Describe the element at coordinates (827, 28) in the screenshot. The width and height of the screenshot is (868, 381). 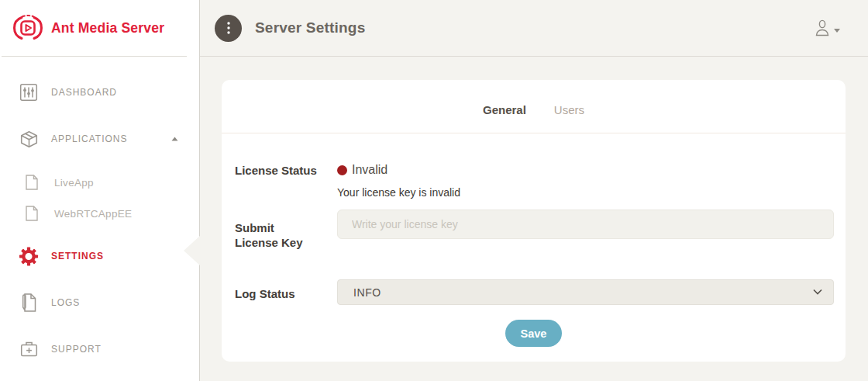
I see `user-menu-button` at that location.